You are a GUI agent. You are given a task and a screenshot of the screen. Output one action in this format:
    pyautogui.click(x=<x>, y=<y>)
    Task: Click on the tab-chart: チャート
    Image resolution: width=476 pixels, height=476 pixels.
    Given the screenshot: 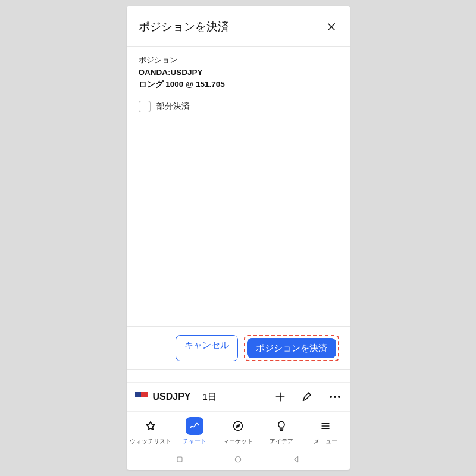 What is the action you would take?
    pyautogui.click(x=194, y=431)
    